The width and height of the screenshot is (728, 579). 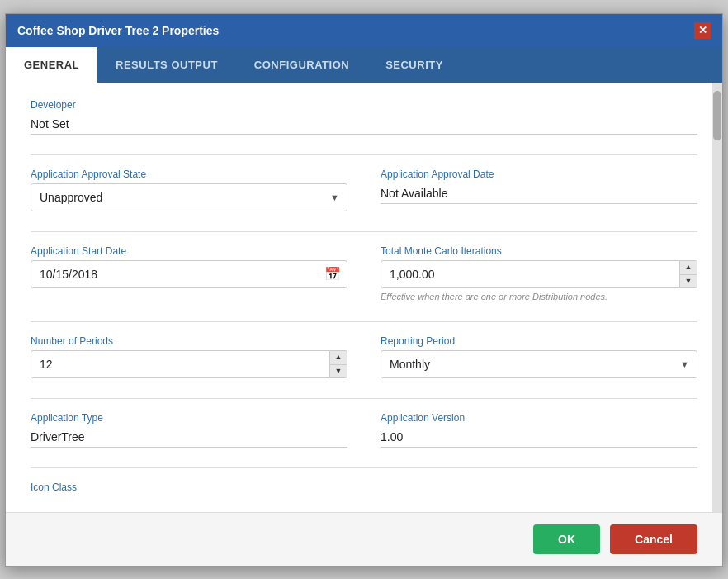 What do you see at coordinates (338, 358) in the screenshot?
I see `num-periods-up-button: ▲` at bounding box center [338, 358].